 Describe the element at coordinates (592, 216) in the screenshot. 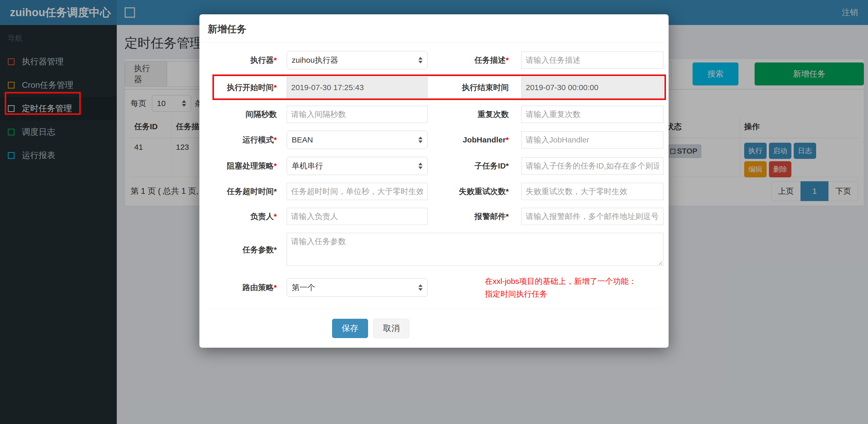

I see `alarm-email-input` at that location.